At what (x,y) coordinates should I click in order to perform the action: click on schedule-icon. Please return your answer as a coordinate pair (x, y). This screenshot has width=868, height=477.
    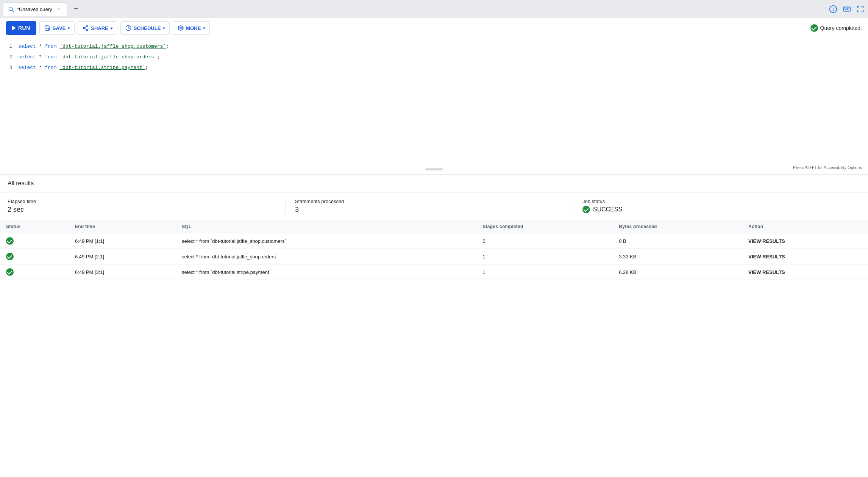
    Looking at the image, I should click on (128, 28).